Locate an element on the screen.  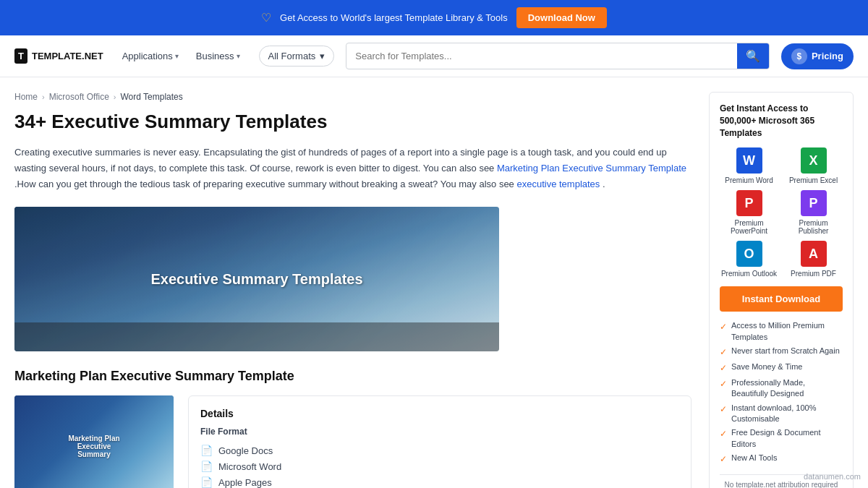
search-bar: 🔍 is located at coordinates (558, 56).